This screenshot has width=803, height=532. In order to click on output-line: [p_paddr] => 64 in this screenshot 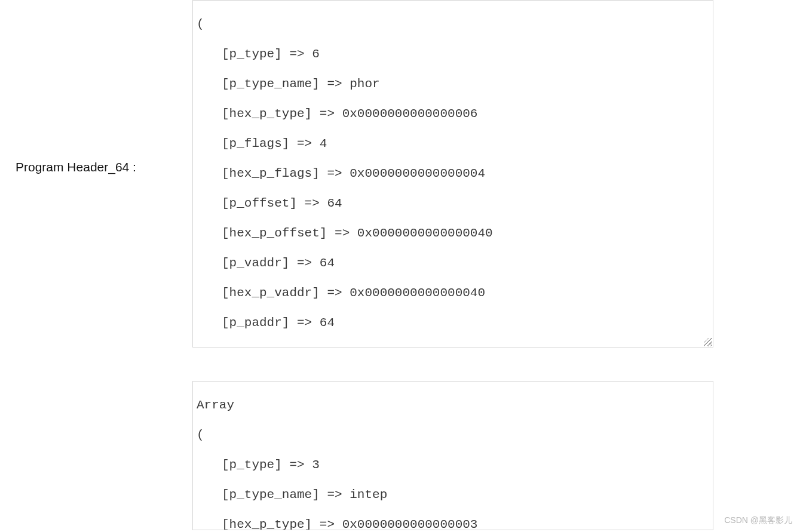, I will do `click(453, 322)`.